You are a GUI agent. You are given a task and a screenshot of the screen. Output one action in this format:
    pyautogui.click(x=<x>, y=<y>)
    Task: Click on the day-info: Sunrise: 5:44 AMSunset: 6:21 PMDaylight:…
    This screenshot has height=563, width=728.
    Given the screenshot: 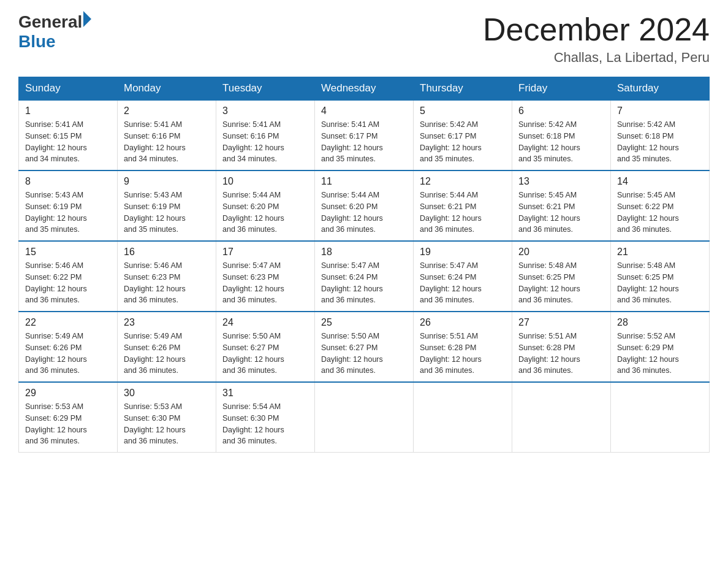 What is the action you would take?
    pyautogui.click(x=463, y=212)
    